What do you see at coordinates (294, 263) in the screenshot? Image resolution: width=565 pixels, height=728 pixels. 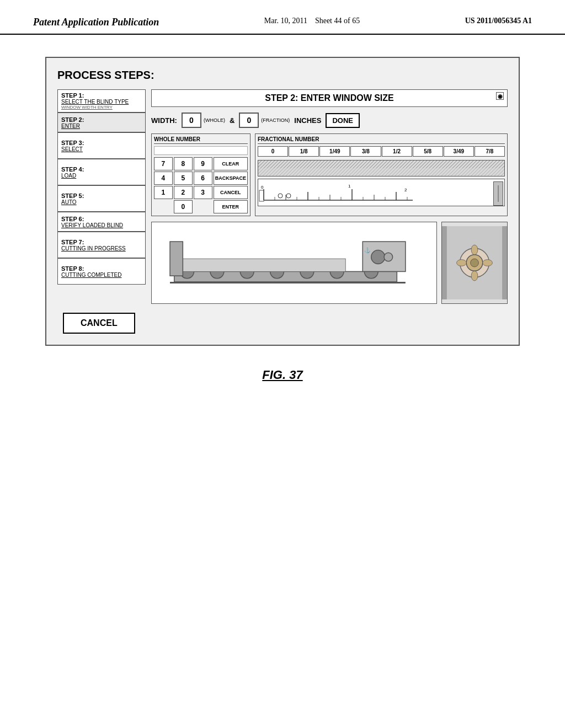 I see `machine-svg: ⚓` at bounding box center [294, 263].